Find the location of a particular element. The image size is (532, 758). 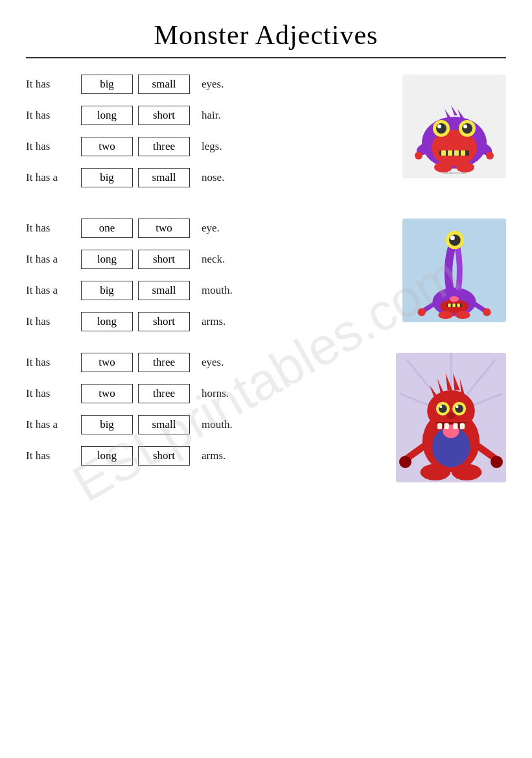

table-row: It has big small eyes. is located at coordinates (207, 84).